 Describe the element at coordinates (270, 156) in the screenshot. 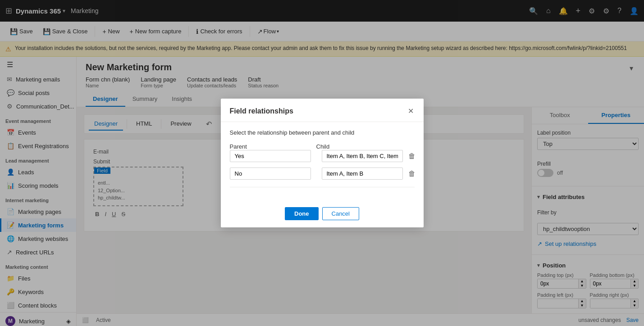

I see `modal-row1-parent-input` at that location.